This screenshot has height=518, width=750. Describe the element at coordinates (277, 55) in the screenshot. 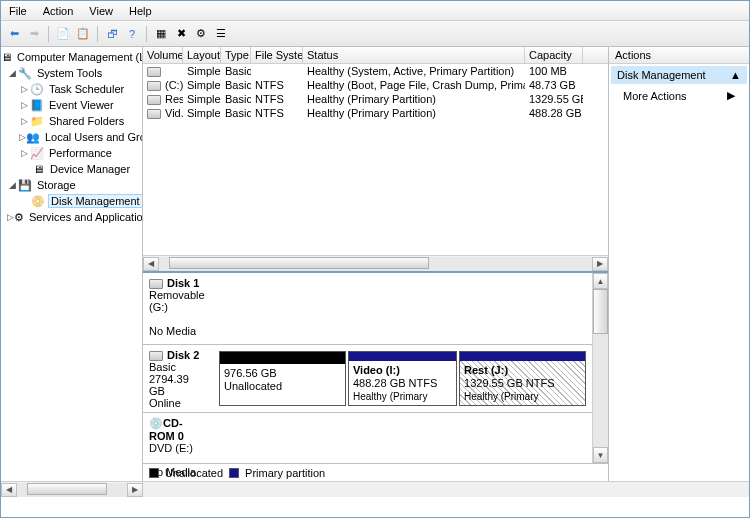

I see `col-fs: File System` at that location.